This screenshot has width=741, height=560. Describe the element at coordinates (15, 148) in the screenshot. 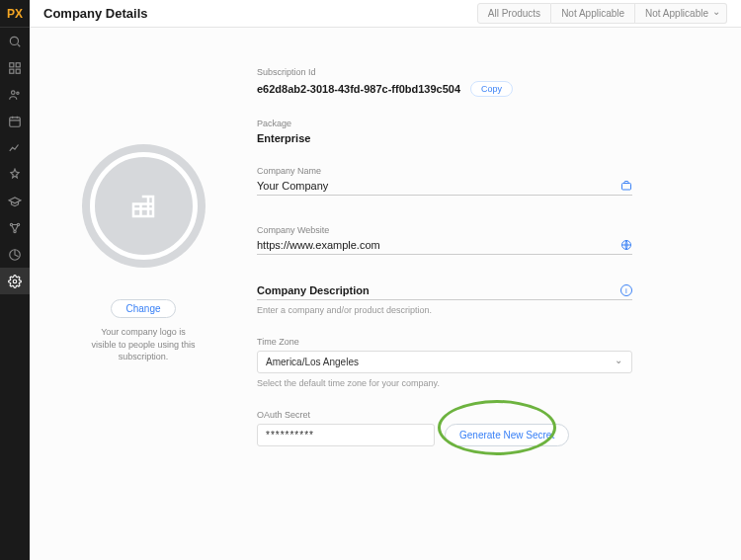

I see `analytics-icon` at that location.